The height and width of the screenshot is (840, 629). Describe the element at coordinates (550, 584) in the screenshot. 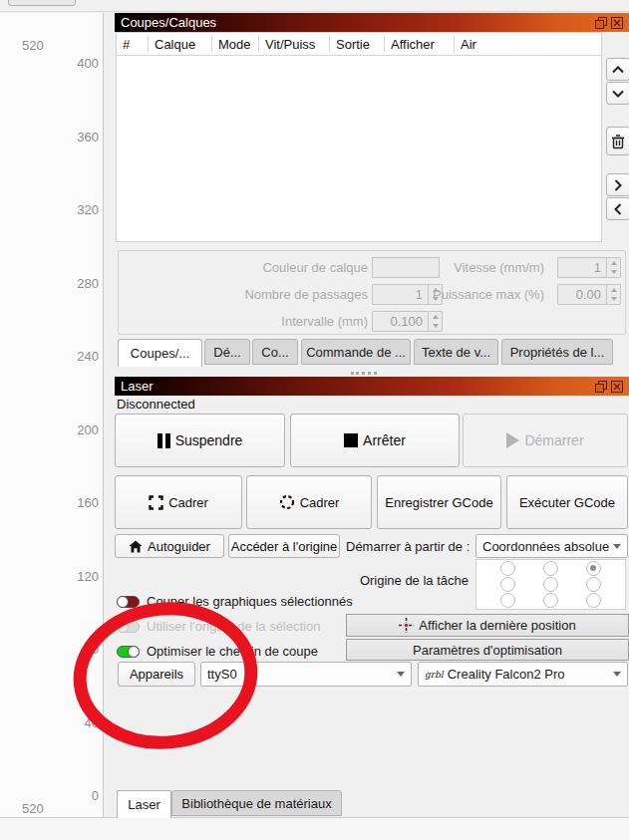

I see `job-origin-grid` at that location.